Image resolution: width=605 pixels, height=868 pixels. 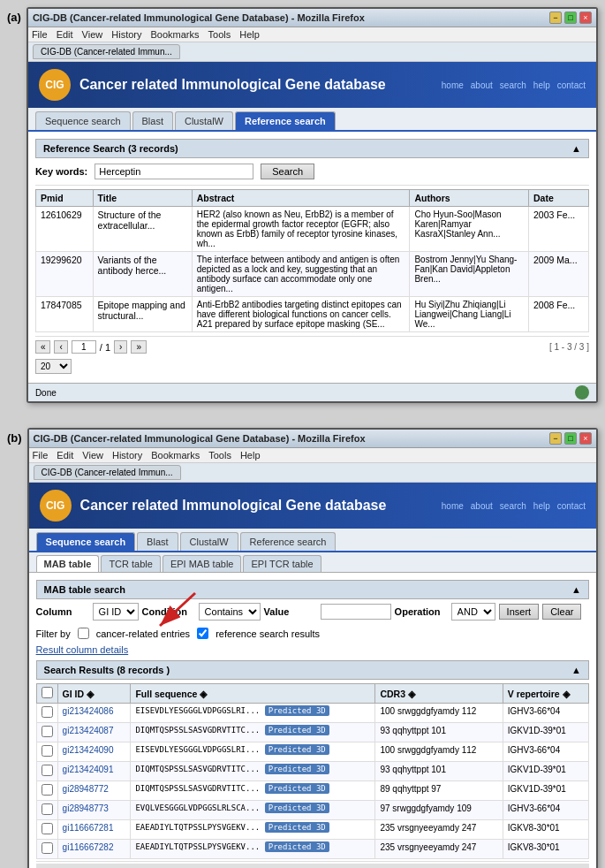 I want to click on minimize-btn-b: −, so click(x=556, y=438).